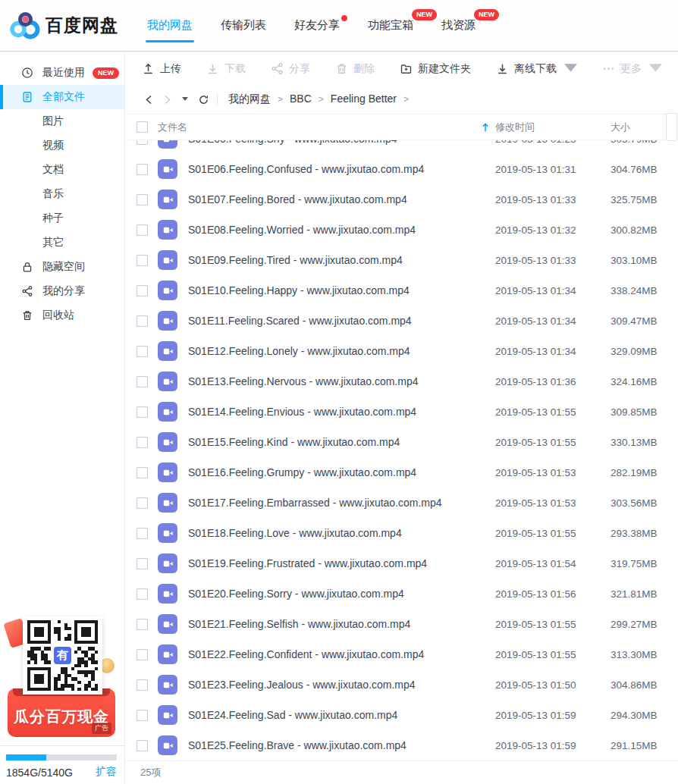  What do you see at coordinates (250, 99) in the screenshot?
I see `breadcrumb-segment: 我的网盘` at bounding box center [250, 99].